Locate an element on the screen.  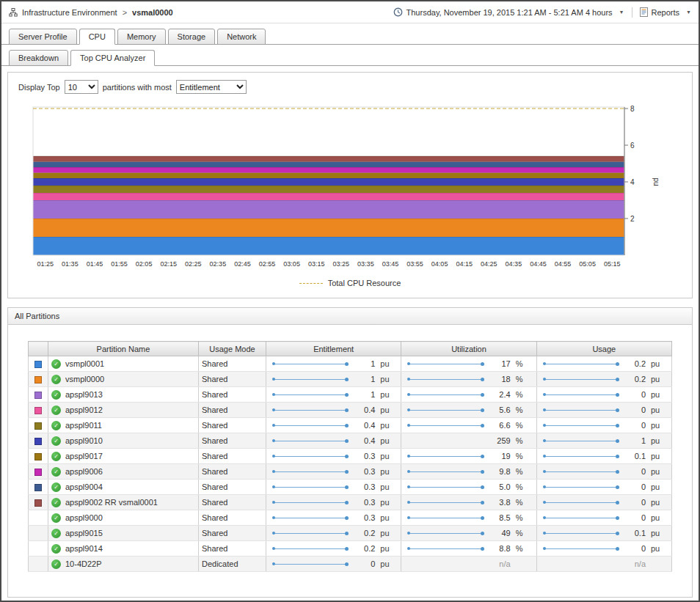
tab-storage: Storage is located at coordinates (192, 37).